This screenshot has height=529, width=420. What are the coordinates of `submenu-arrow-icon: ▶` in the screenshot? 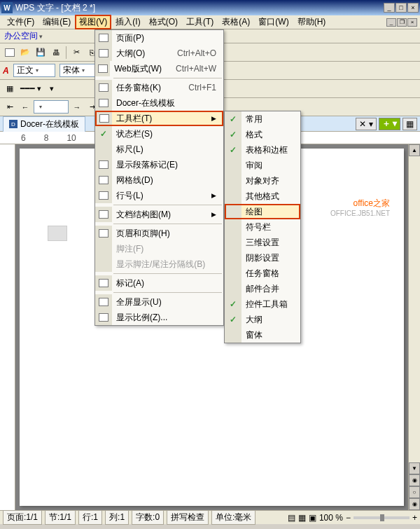 It's located at (214, 214).